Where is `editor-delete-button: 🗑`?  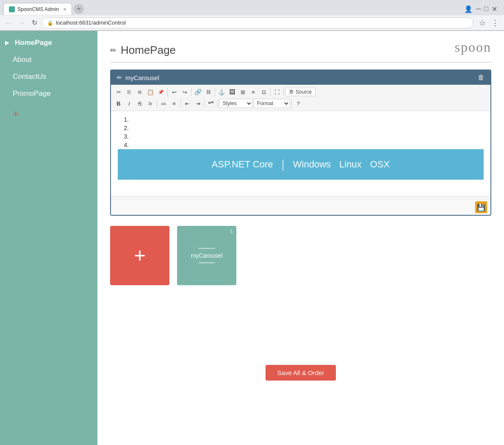 editor-delete-button: 🗑 is located at coordinates (481, 78).